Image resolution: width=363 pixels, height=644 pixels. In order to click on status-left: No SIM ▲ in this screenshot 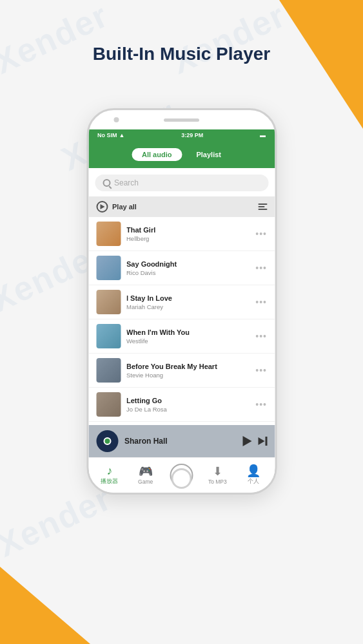, I will do `click(111, 135)`.